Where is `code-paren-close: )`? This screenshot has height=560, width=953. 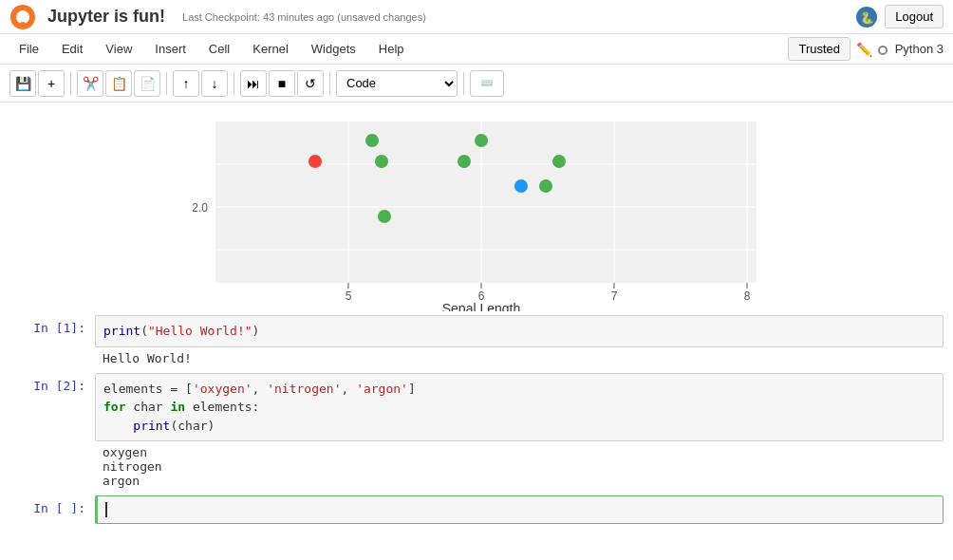 code-paren-close: ) is located at coordinates (256, 330).